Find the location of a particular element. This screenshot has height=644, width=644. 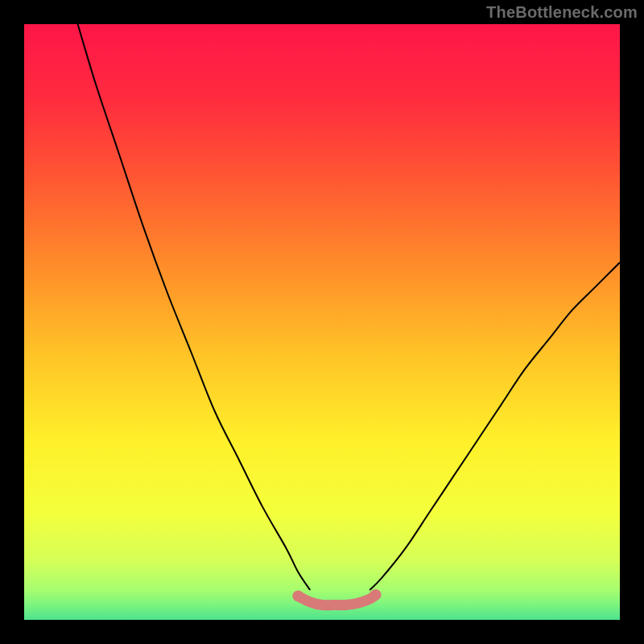

watermark-text: TheBottleneck.com is located at coordinates (562, 13).